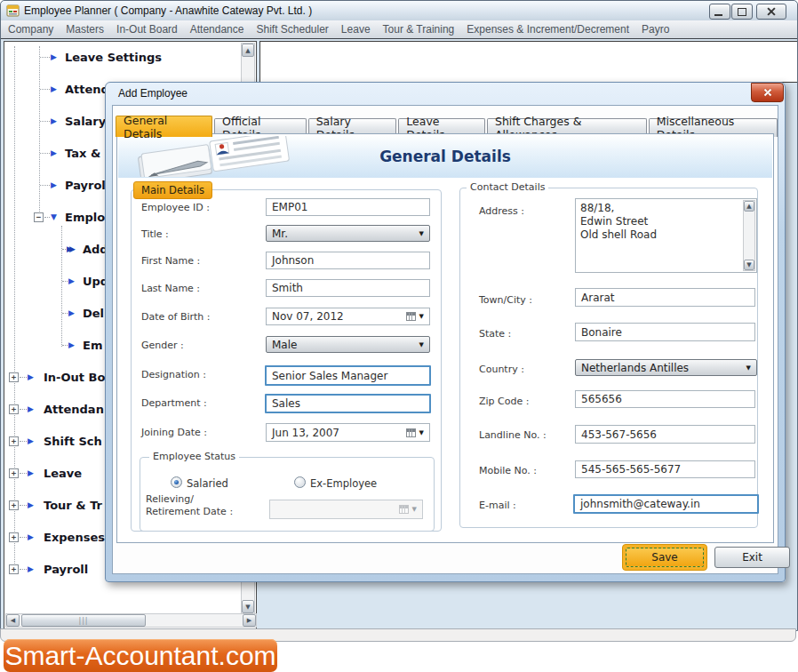 This screenshot has width=798, height=672. Describe the element at coordinates (129, 58) in the screenshot. I see `tree-item: ▶Leave Settings` at that location.